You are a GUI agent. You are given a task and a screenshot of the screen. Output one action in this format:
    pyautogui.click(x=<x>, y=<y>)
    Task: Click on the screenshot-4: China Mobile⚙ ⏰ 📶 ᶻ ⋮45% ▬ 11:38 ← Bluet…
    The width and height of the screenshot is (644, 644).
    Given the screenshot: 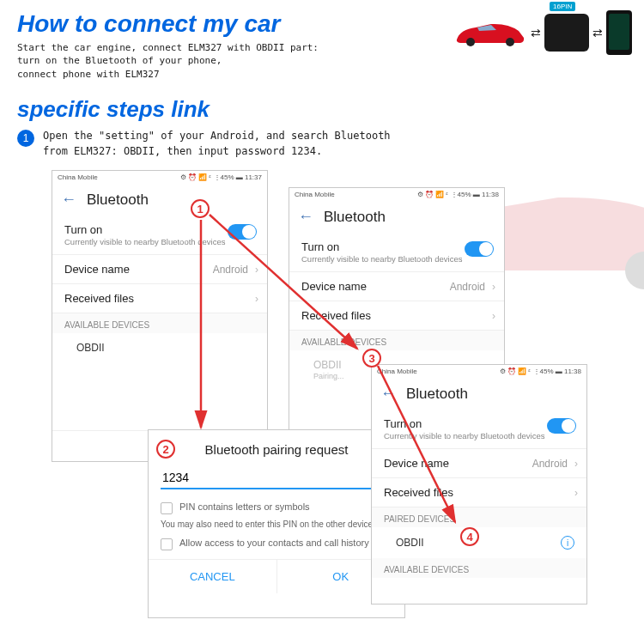 What is the action you would take?
    pyautogui.click(x=479, y=484)
    